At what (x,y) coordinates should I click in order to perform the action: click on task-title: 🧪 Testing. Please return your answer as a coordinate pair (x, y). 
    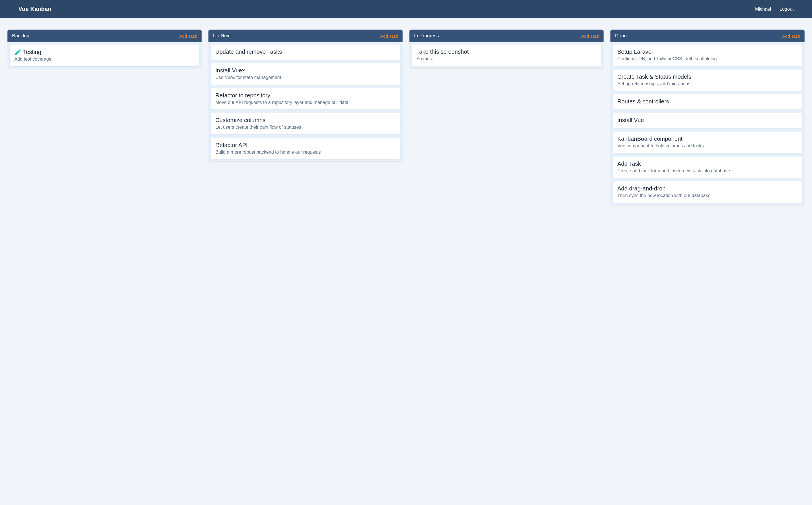
    Looking at the image, I should click on (104, 52).